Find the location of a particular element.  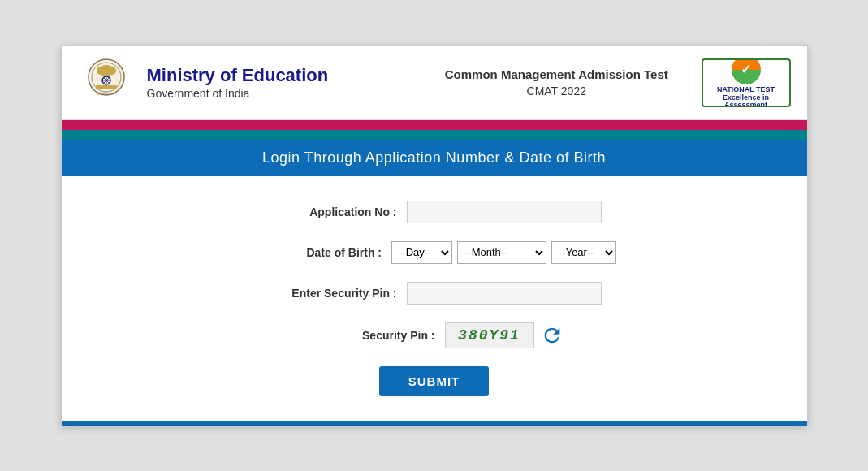

bottom-bar is located at coordinates (434, 423).